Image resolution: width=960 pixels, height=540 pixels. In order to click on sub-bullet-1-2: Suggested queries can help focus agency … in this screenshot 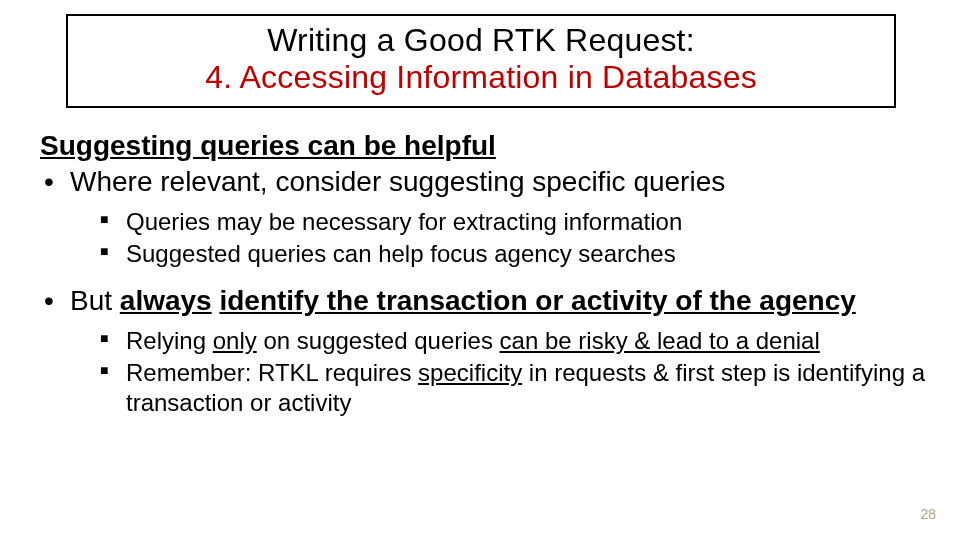, I will do `click(500, 254)`.